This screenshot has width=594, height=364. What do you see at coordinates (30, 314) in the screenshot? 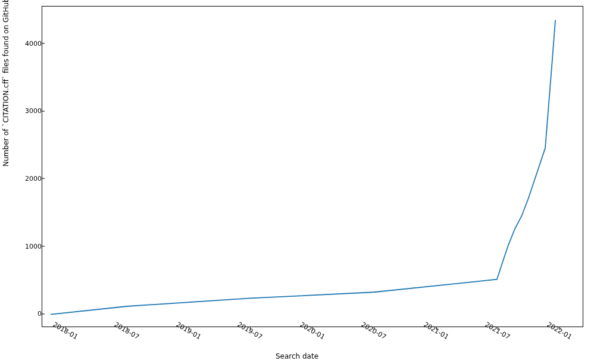
I see `y-tick-label: 0` at bounding box center [30, 314].